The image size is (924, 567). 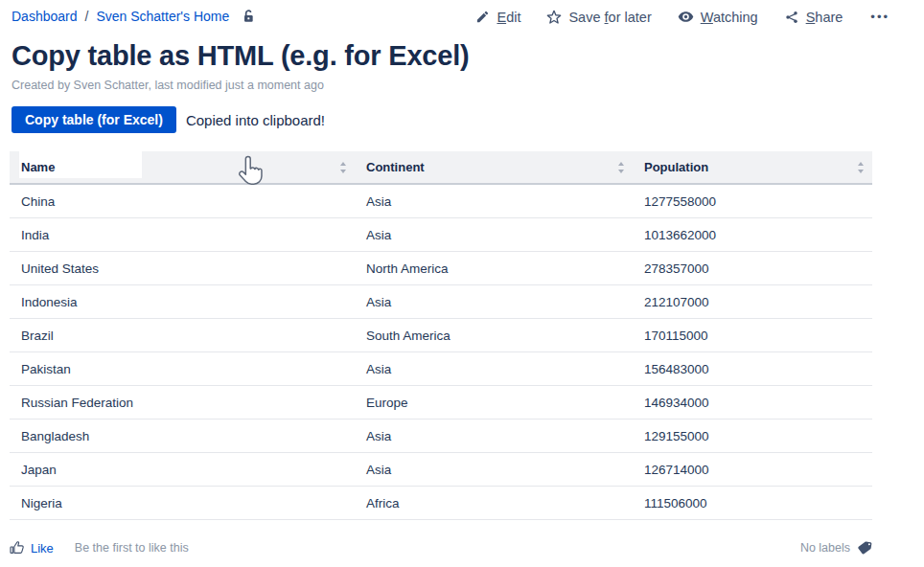 I want to click on like-label: Like, so click(x=42, y=548).